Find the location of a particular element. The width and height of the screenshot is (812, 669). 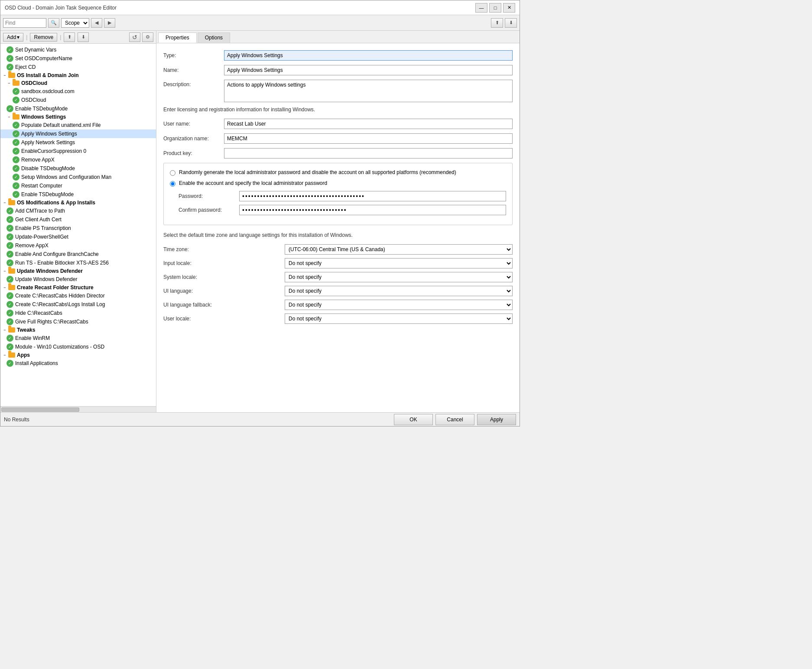

tree-item-apply-network-settings: ✓ Apply Network Settings is located at coordinates (78, 142).